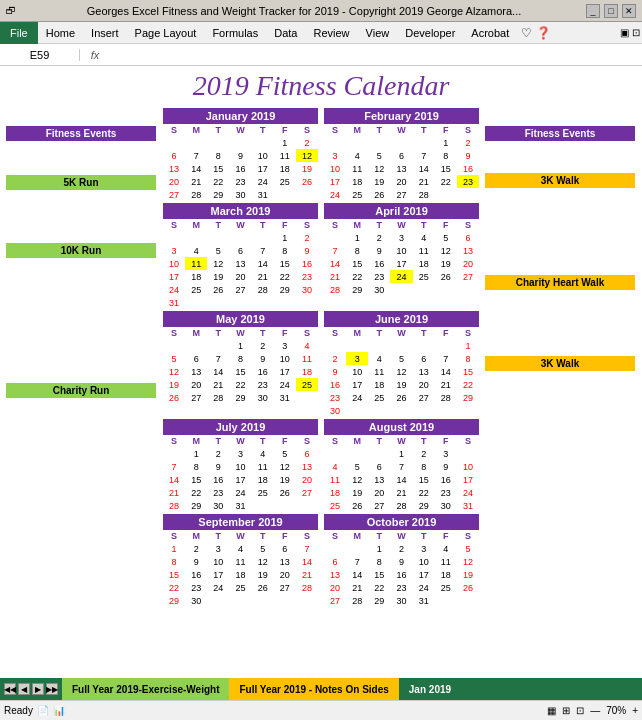  I want to click on view-page-icon: ⊡, so click(580, 710).